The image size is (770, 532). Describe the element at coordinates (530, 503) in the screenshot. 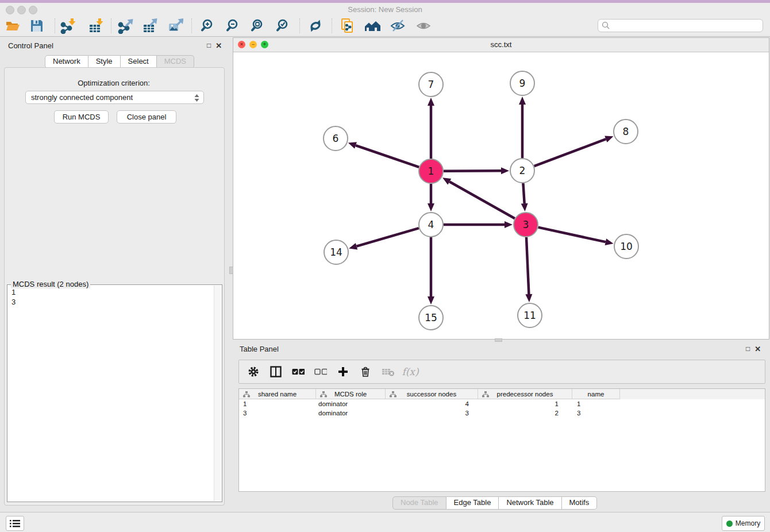

I see `tab-network-table: Network Table` at that location.